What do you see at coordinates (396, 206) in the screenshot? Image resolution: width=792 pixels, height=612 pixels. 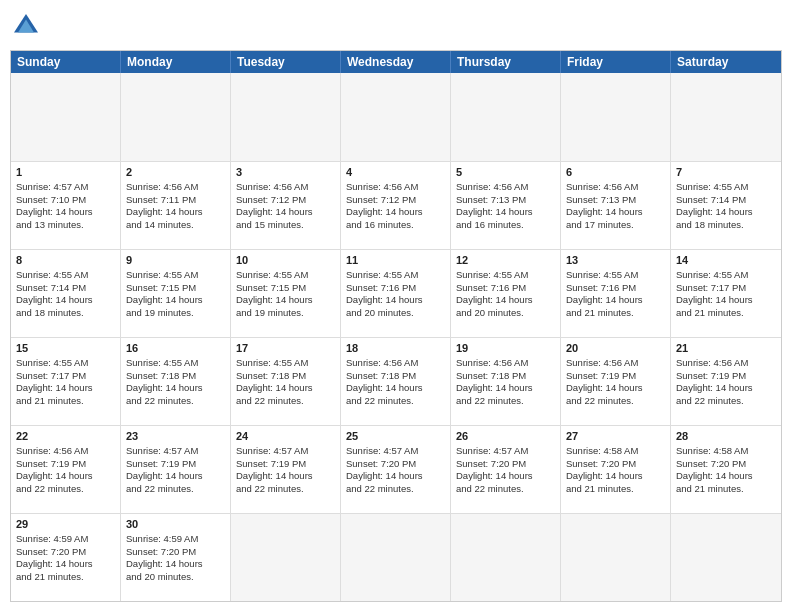 I see `cal-cell: 4Sunrise: 4:56 AMSunset: 7:12 PMDaylight…` at bounding box center [396, 206].